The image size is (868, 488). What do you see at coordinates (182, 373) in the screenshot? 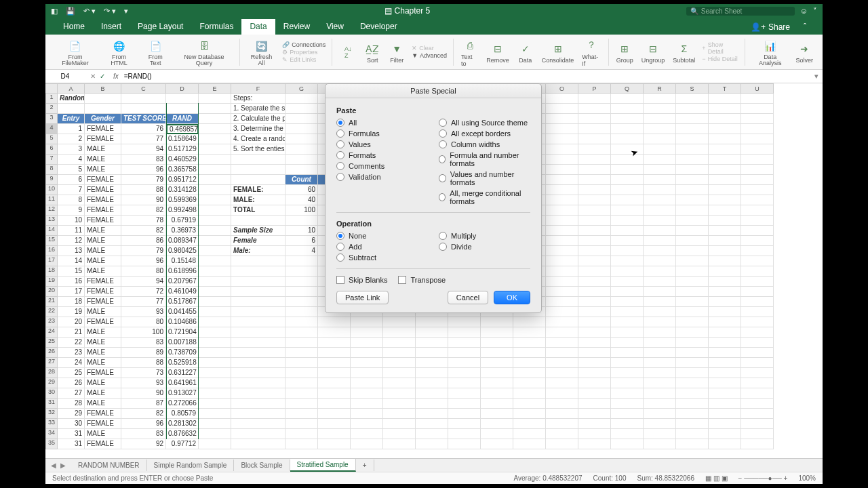
I see `cell: 0.631227` at bounding box center [182, 373].